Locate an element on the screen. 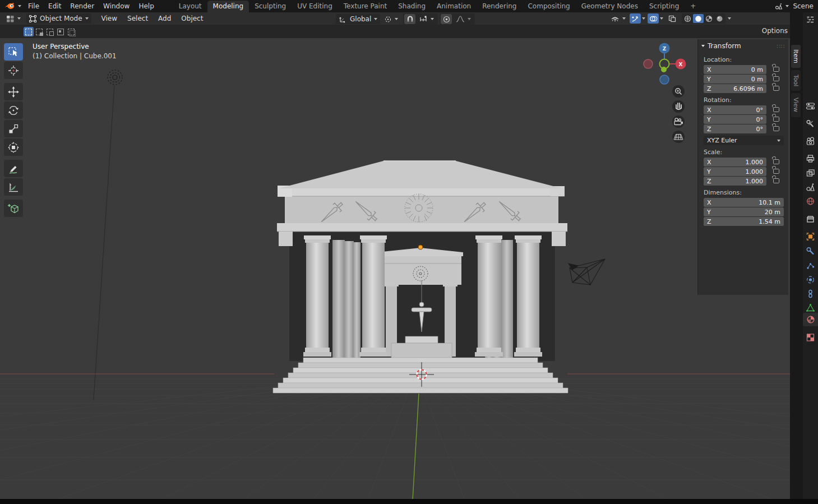 The height and width of the screenshot is (504, 818). options-dropdown: Options is located at coordinates (778, 31).